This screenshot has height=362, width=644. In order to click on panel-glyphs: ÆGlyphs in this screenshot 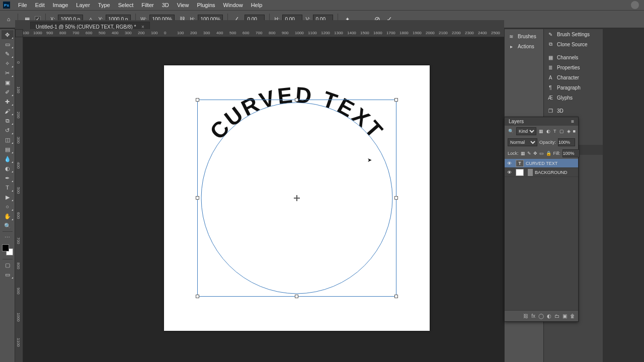, I will do `click(574, 98)`.